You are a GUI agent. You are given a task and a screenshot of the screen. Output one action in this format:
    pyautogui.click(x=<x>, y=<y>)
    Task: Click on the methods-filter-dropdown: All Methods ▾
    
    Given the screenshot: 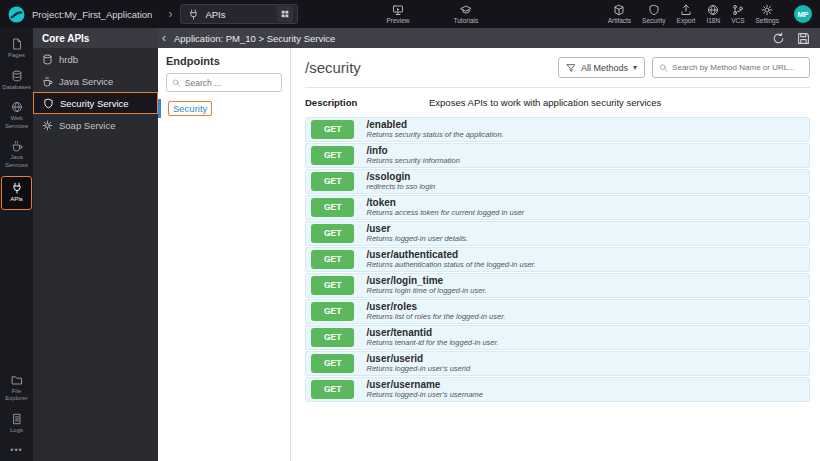 What is the action you would take?
    pyautogui.click(x=602, y=68)
    